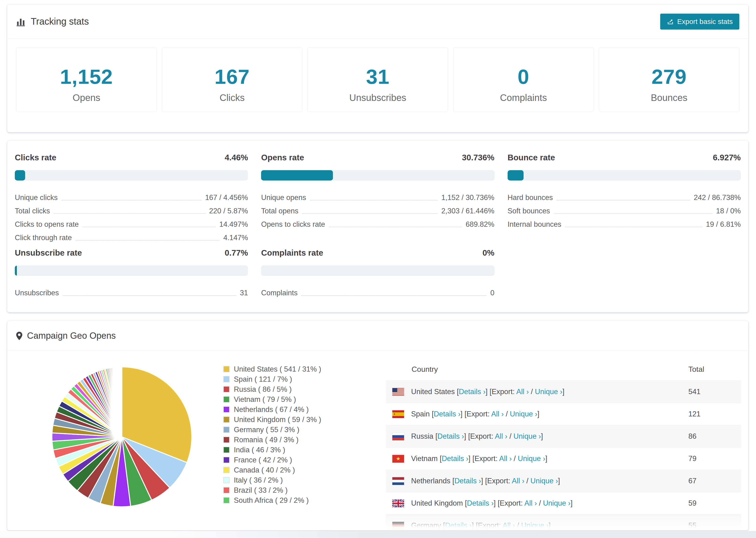  Describe the element at coordinates (265, 400) in the screenshot. I see `legend-label: Vietnam ( 79 / 5% )` at that location.